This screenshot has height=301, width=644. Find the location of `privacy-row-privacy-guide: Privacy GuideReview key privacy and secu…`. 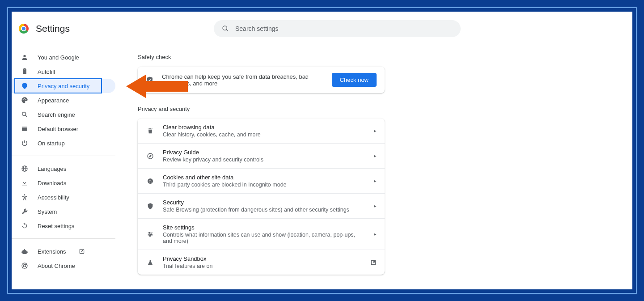

privacy-row-privacy-guide: Privacy GuideReview key privacy and secu… is located at coordinates (261, 156).